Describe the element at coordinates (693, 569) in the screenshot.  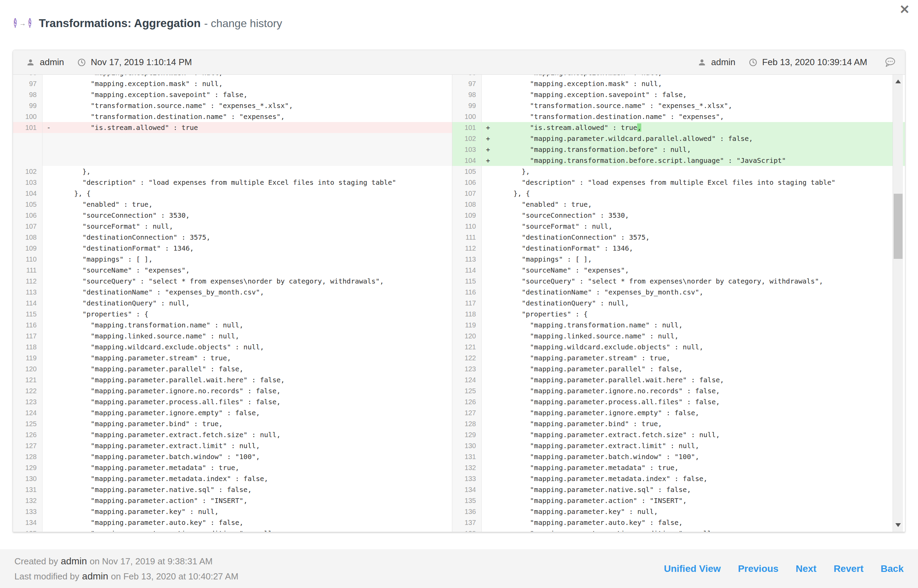
I see `unified-view-link: Unified View` at that location.